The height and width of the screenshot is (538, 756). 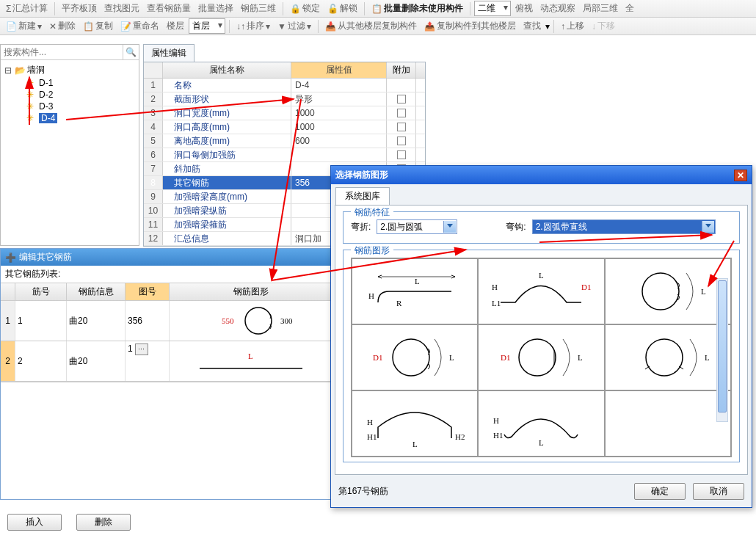 What do you see at coordinates (339, 85) in the screenshot?
I see `property-value: D-4` at bounding box center [339, 85].